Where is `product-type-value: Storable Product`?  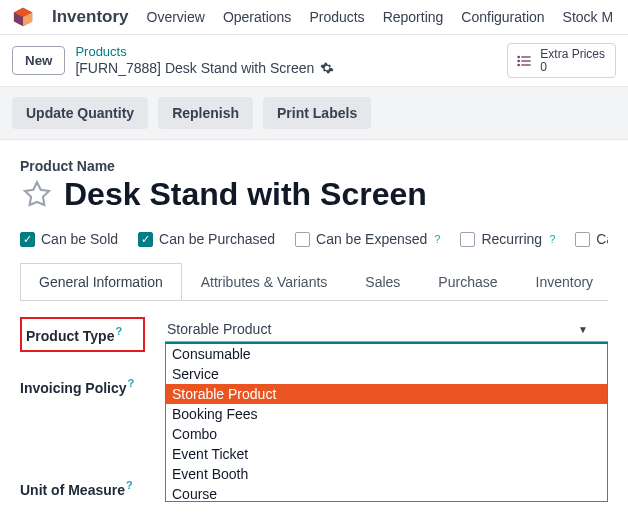 product-type-value: Storable Product is located at coordinates (219, 329).